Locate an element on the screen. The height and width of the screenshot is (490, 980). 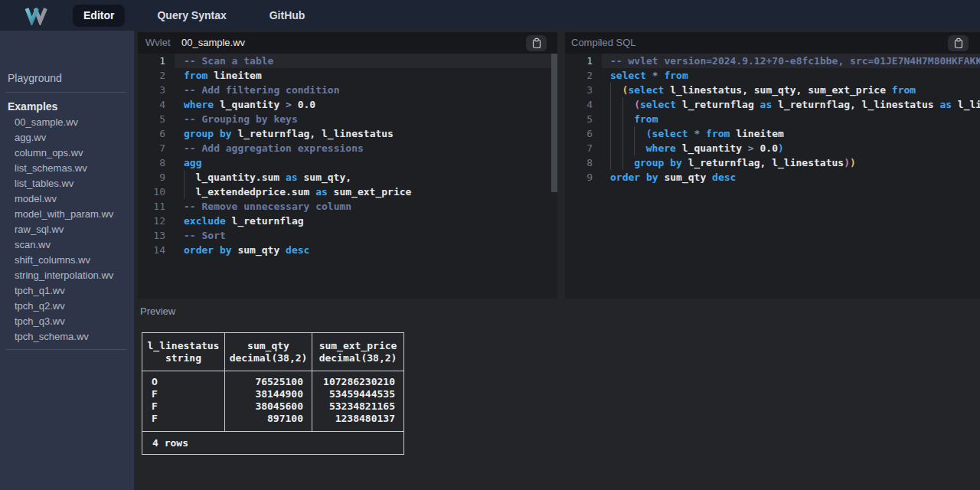
line-number: 14 is located at coordinates (156, 250).